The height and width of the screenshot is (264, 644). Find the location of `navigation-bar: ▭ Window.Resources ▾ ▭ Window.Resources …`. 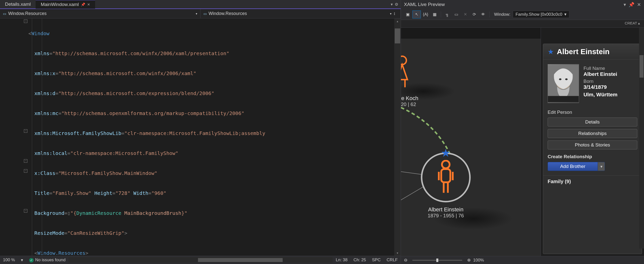

navigation-bar: ▭ Window.Resources ▾ ▭ Window.Resources … is located at coordinates (200, 14).